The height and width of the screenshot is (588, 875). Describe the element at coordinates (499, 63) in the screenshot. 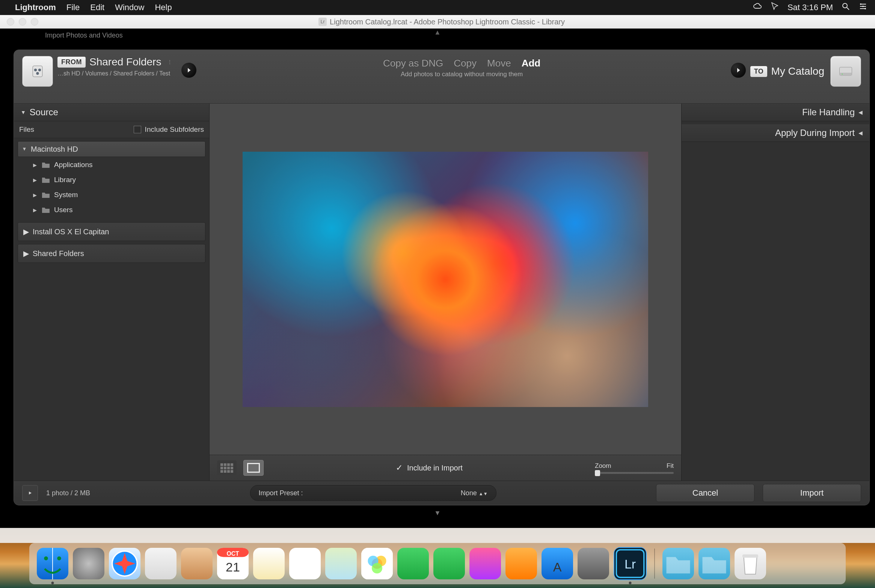

I see `op-move: Move` at that location.